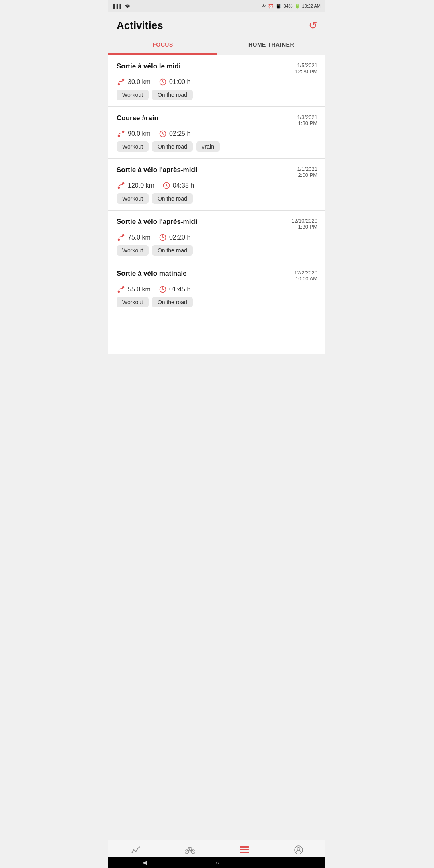 The image size is (434, 868). What do you see at coordinates (122, 6) in the screenshot?
I see `status-left: ▌▌▌` at bounding box center [122, 6].